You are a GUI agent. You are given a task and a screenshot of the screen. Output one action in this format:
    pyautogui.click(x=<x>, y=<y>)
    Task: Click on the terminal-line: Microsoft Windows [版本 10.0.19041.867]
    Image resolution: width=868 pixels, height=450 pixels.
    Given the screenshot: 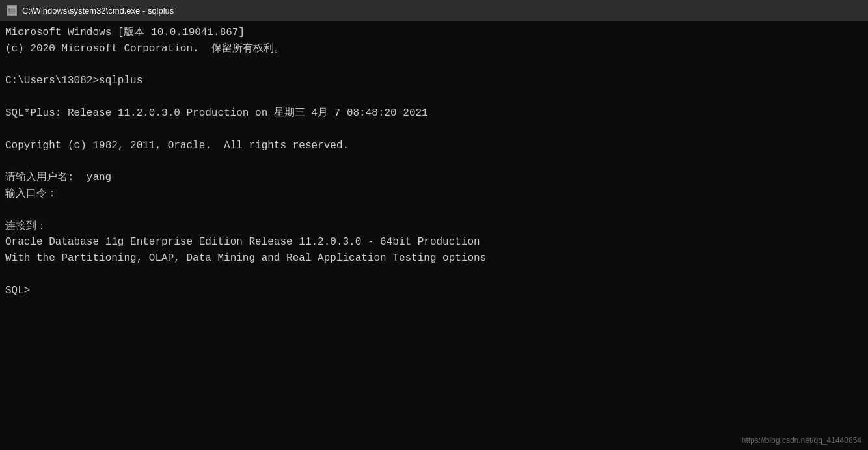 What is the action you would take?
    pyautogui.click(x=434, y=33)
    